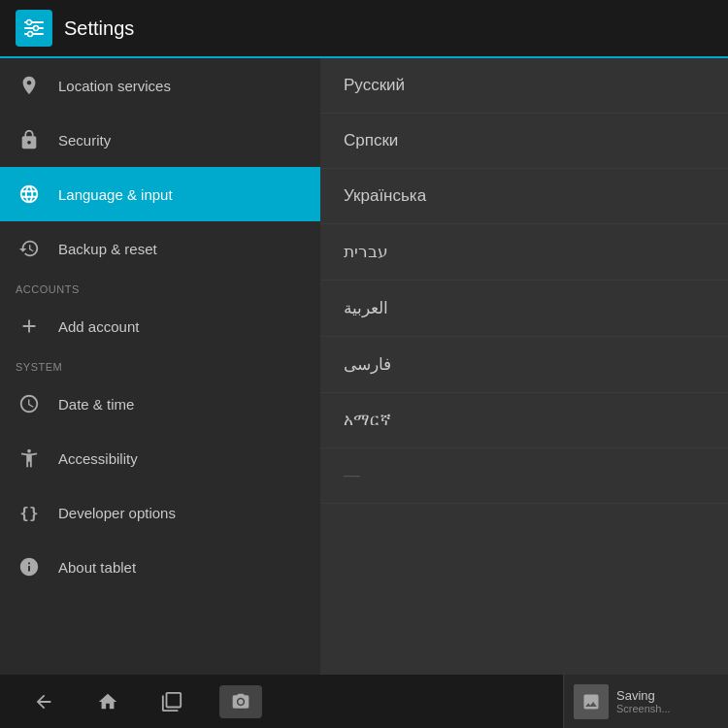 The image size is (728, 728). What do you see at coordinates (367, 419) in the screenshot?
I see `language-name: አማርኛ` at bounding box center [367, 419].